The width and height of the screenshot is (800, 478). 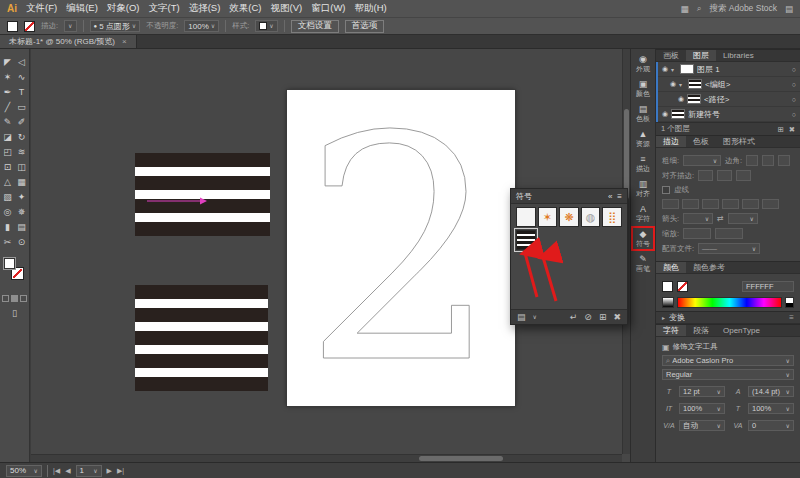 What do you see at coordinates (752, 160) in the screenshot?
I see `miter-join-button` at bounding box center [752, 160].